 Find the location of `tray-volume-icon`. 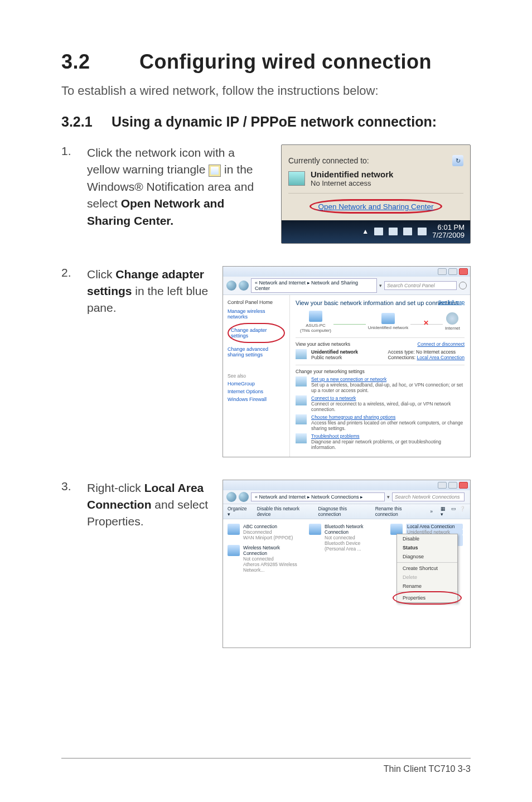

tray-volume-icon is located at coordinates (422, 231).